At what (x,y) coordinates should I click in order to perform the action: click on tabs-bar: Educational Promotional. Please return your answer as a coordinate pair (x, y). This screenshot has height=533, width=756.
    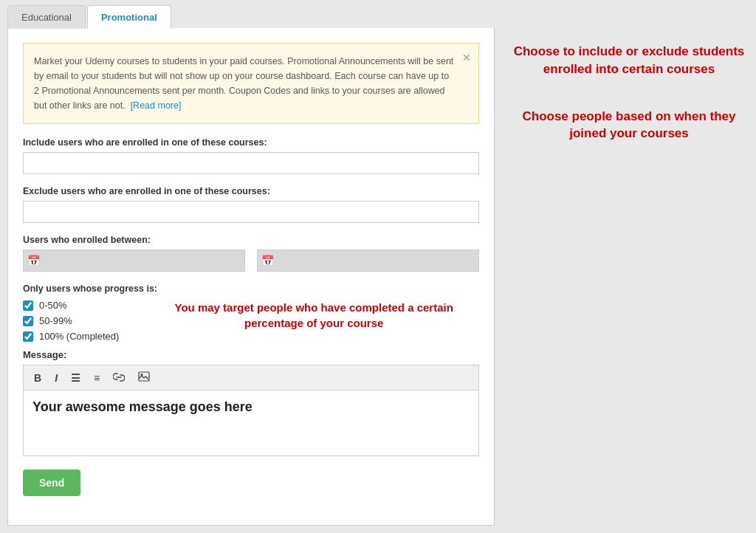
    Looking at the image, I should click on (378, 14).